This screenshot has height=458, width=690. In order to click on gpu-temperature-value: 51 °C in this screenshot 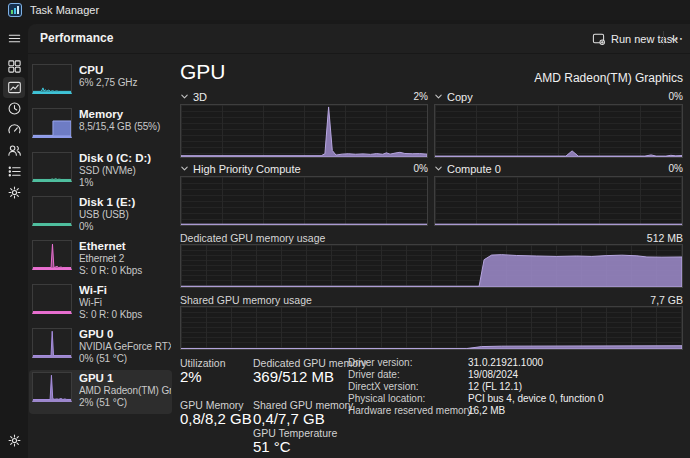, I will do `click(272, 446)`.